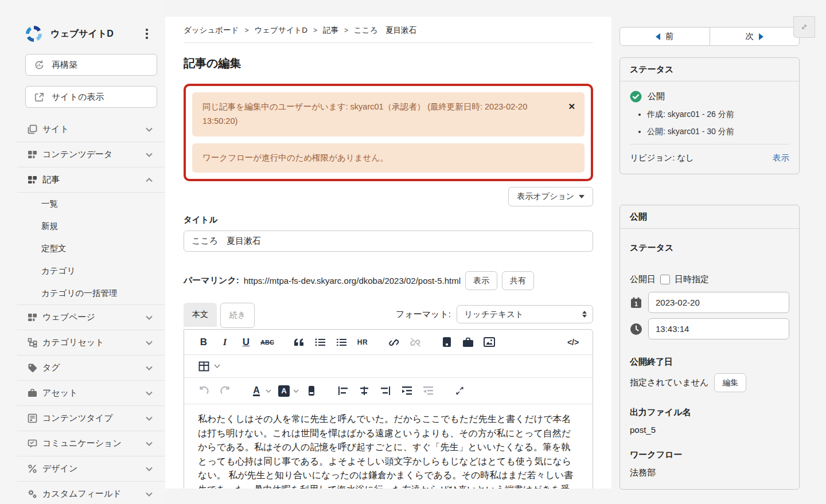 This screenshot has width=826, height=504. I want to click on unordered-list-icon, so click(320, 342).